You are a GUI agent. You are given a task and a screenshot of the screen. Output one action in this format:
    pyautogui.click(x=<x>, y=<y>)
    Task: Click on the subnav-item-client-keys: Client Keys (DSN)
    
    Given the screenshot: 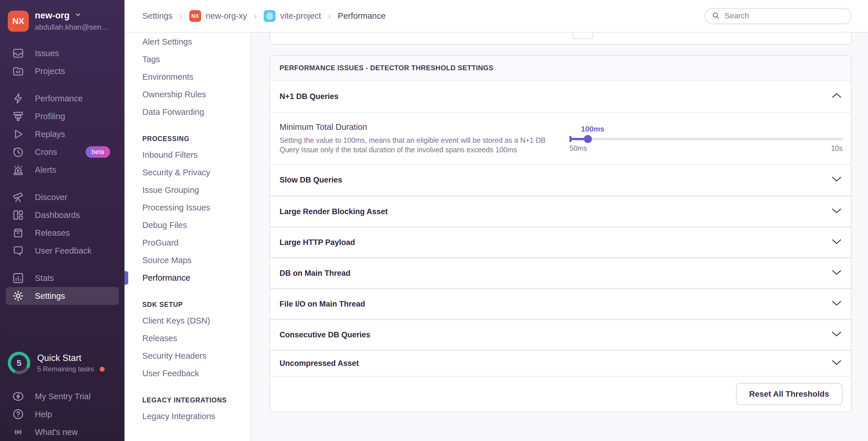 What is the action you would take?
    pyautogui.click(x=187, y=321)
    